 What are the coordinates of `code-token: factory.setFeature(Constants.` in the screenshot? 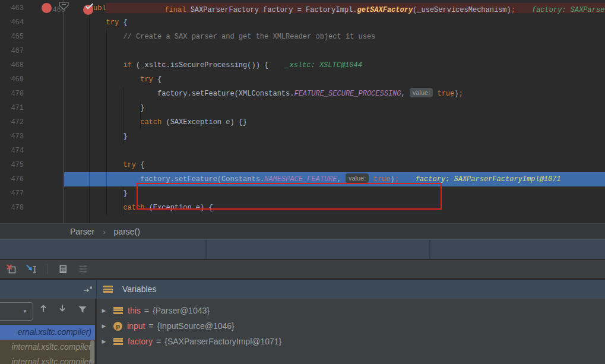 It's located at (202, 179).